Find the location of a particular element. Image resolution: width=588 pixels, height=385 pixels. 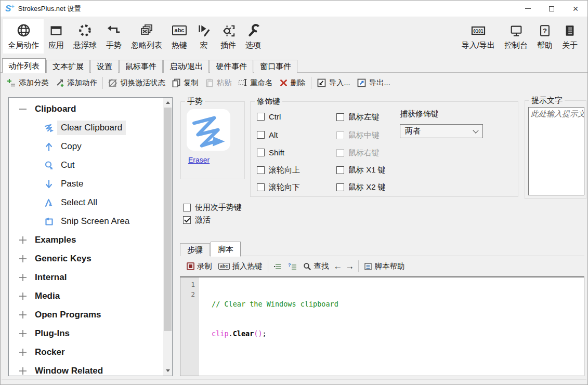

tree-category-clipboard: Clipboard is located at coordinates (90, 109).